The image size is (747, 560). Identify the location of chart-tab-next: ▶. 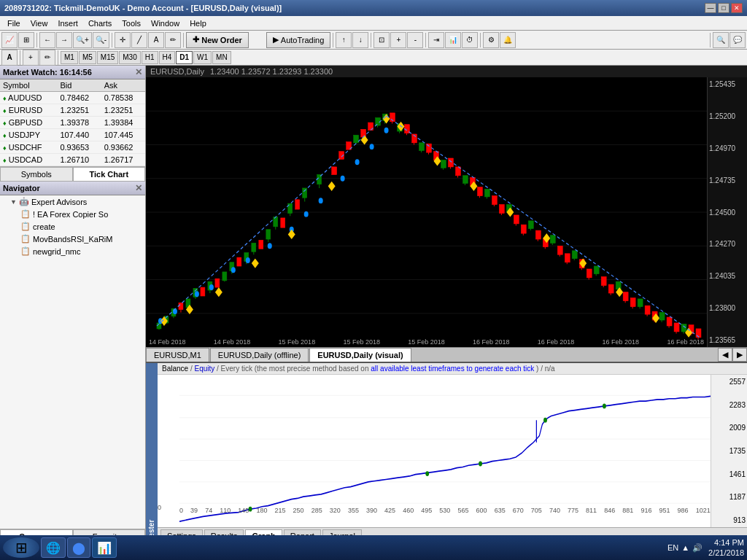
(740, 354).